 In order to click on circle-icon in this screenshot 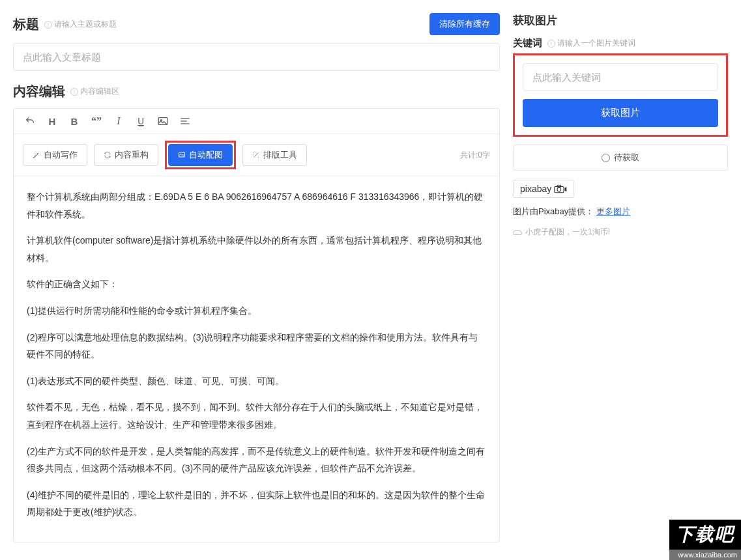, I will do `click(606, 158)`.